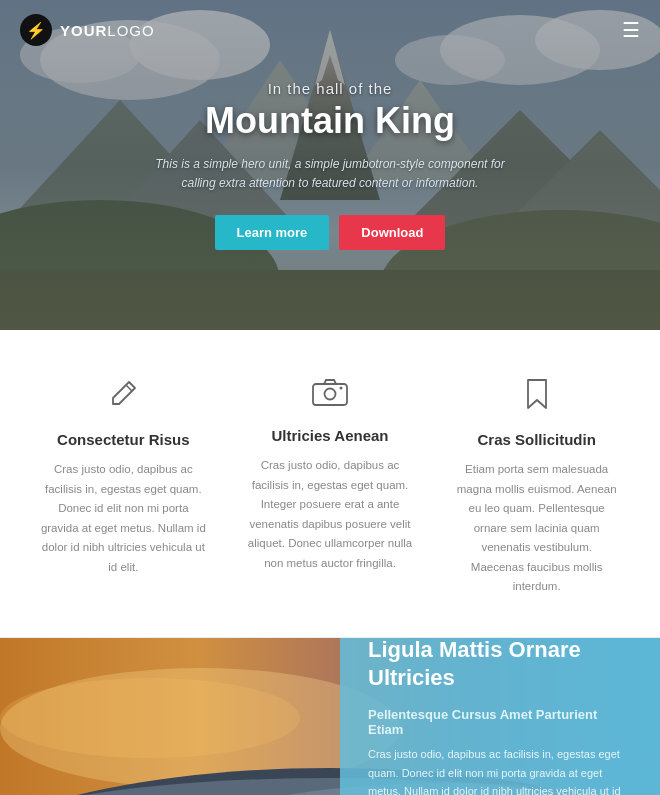  I want to click on pencil-icon, so click(124, 398).